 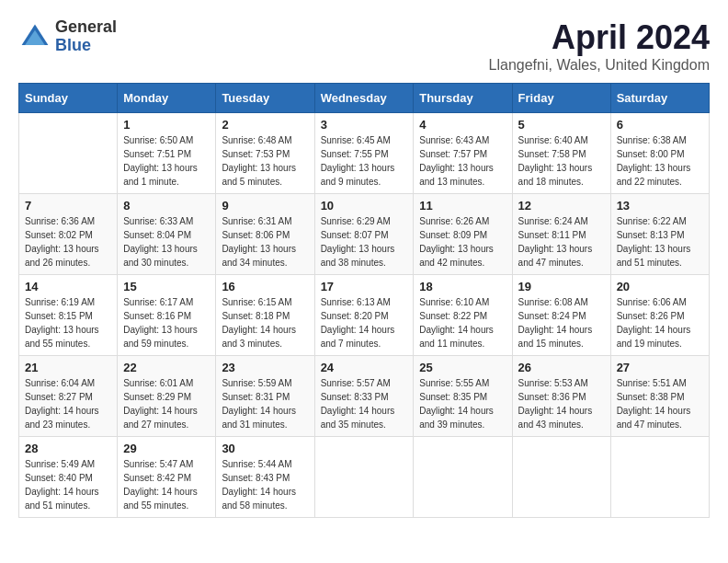 I want to click on week-row-5: 28Sunrise: 5:49 AMSunset: 8:40 PMDayligh…, so click(x=364, y=477).